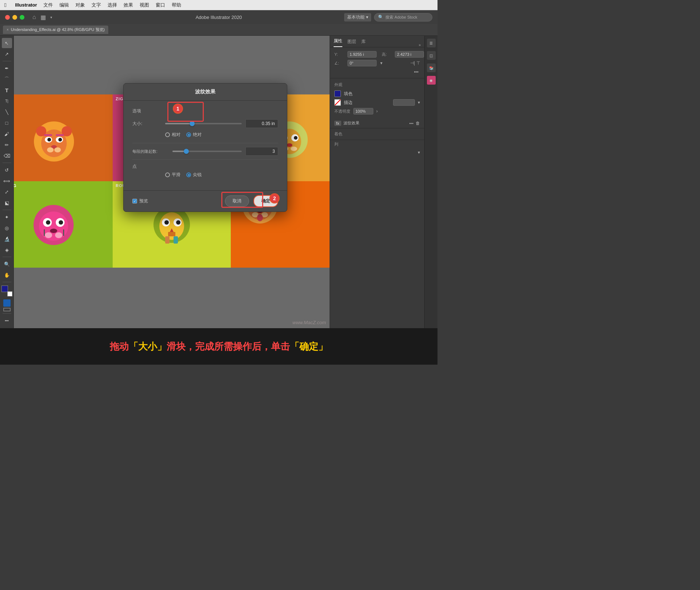 The width and height of the screenshot is (700, 590). I want to click on tool-shaper: ✦, so click(7, 217).